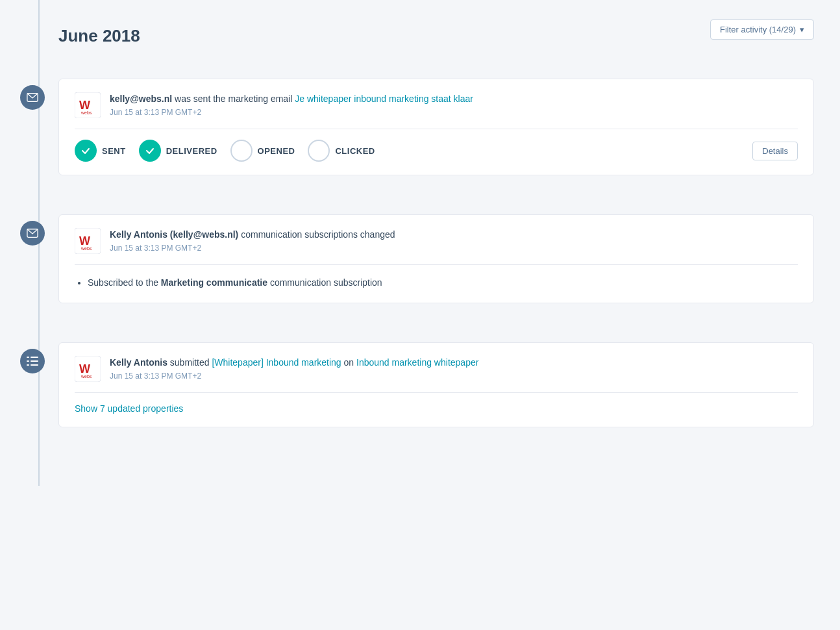 This screenshot has width=840, height=630. I want to click on card-timestamp-email-1: Jun 15 at 3:13 PM GMT+2, so click(454, 112).